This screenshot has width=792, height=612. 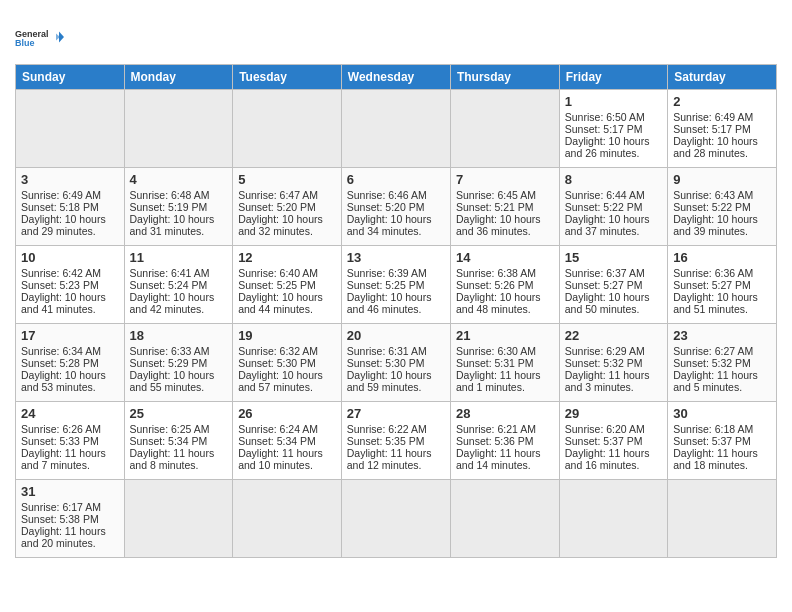 I want to click on sunrise-text: Sunrise: 6:25 AM, so click(x=170, y=429).